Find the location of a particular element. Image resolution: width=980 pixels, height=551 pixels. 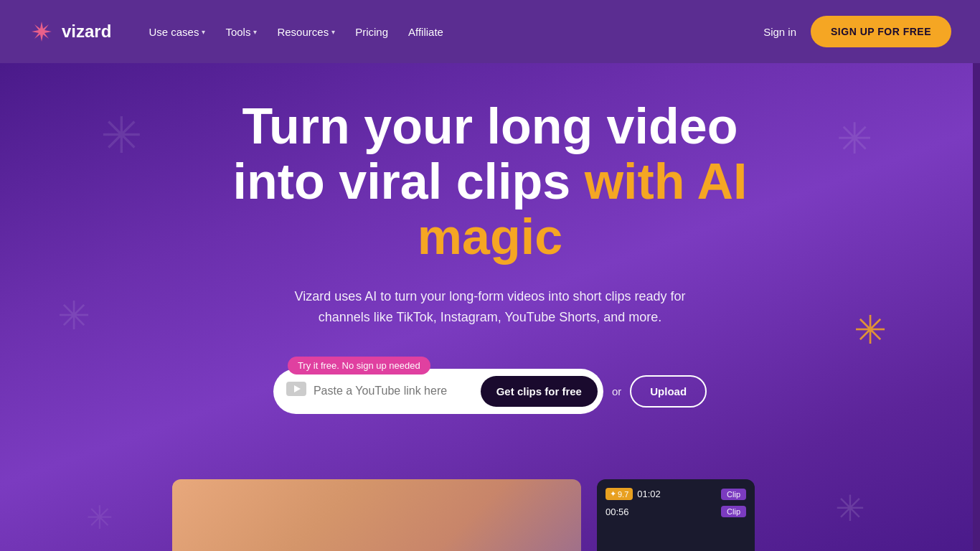

deco-asterisk-6: ✳ is located at coordinates (100, 518).